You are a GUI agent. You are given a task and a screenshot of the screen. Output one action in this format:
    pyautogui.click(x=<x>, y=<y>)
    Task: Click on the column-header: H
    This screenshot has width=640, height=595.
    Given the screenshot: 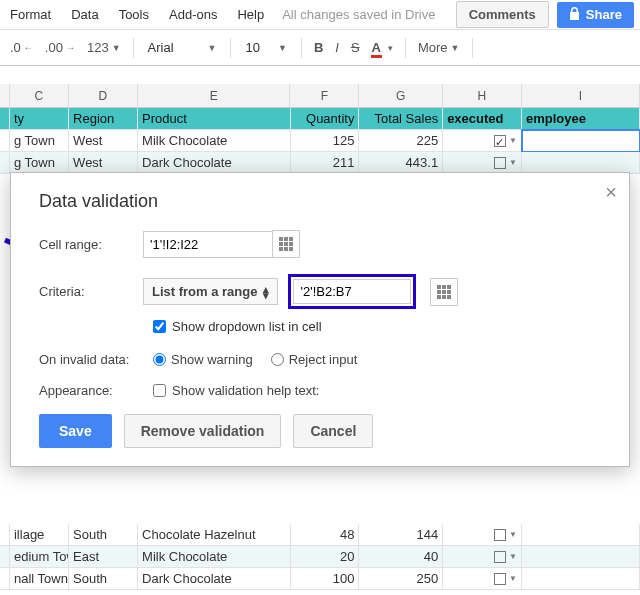 What is the action you would take?
    pyautogui.click(x=482, y=96)
    